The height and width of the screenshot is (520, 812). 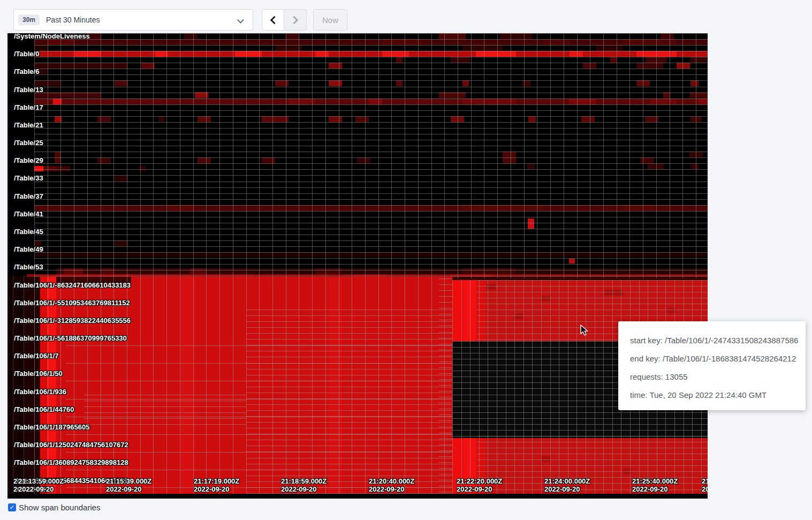 I want to click on row-label: /Table/25, so click(x=29, y=142).